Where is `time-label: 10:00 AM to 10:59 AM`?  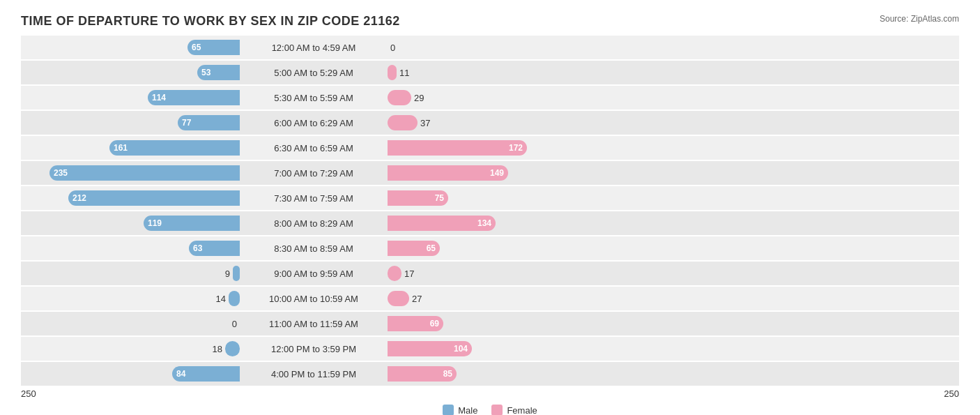
time-label: 10:00 AM to 10:59 AM is located at coordinates (314, 299).